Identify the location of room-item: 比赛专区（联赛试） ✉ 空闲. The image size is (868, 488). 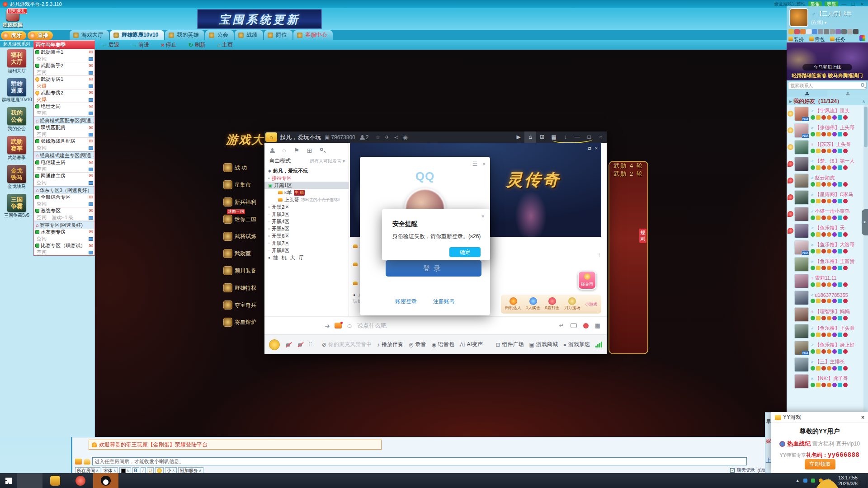
(64, 249).